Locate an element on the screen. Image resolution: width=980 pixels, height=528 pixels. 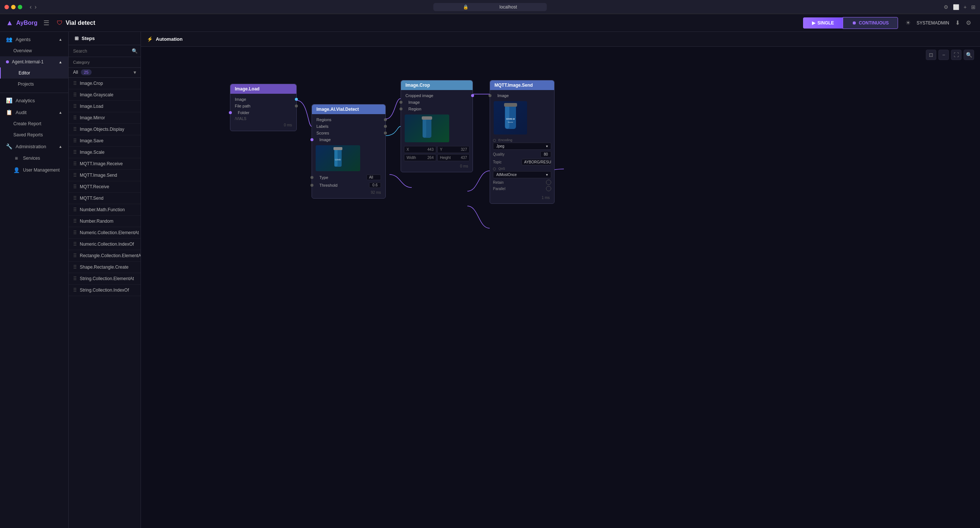
search-input is located at coordinates (101, 51).